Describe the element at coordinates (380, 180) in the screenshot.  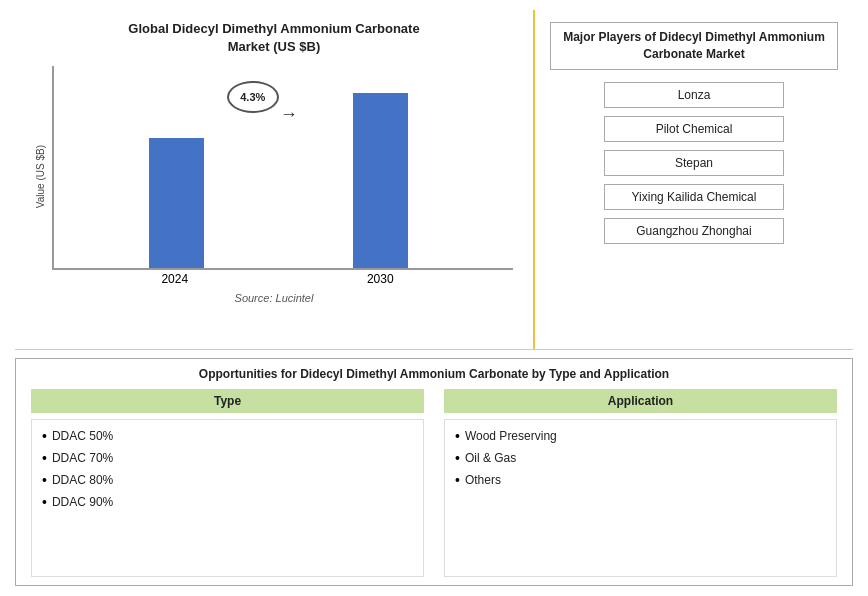
I see `bar-group-2030` at that location.